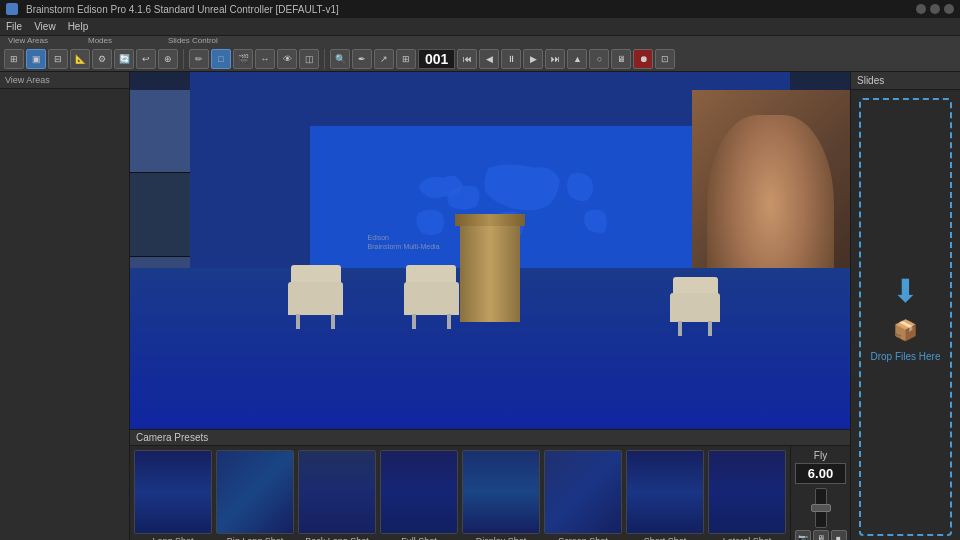 The height and width of the screenshot is (540, 960). What do you see at coordinates (80, 59) in the screenshot?
I see `view-areas-btn-4: 📐` at bounding box center [80, 59].